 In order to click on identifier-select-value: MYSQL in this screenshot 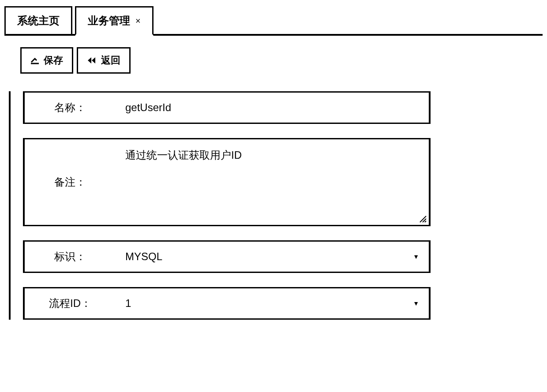, I will do `click(144, 257)`.